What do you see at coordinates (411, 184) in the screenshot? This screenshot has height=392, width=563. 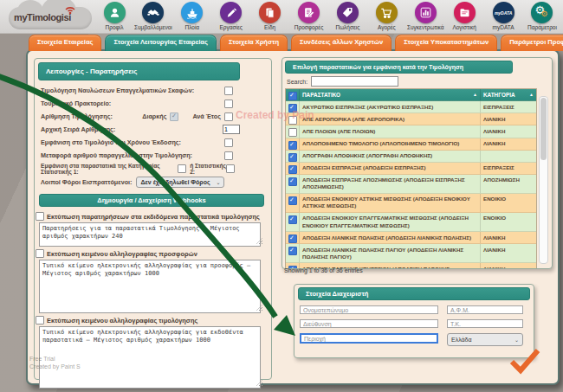 I see `document-row: ΑΠΟΔΕΙΞΗ ΕΙΣΠΡΑΞΗΣ ΑΠΟΖΗΜΙΩΣΗΣ (ΑΠΟΔΕΙΞΗ…` at bounding box center [411, 184].